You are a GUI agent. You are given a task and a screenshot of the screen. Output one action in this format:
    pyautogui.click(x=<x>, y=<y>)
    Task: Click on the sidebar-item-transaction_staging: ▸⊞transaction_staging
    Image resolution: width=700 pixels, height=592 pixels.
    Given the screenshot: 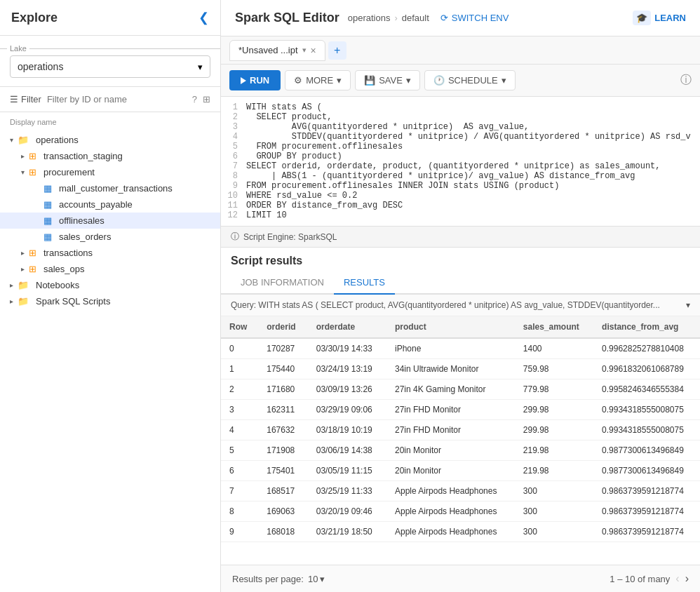 What is the action you would take?
    pyautogui.click(x=110, y=156)
    